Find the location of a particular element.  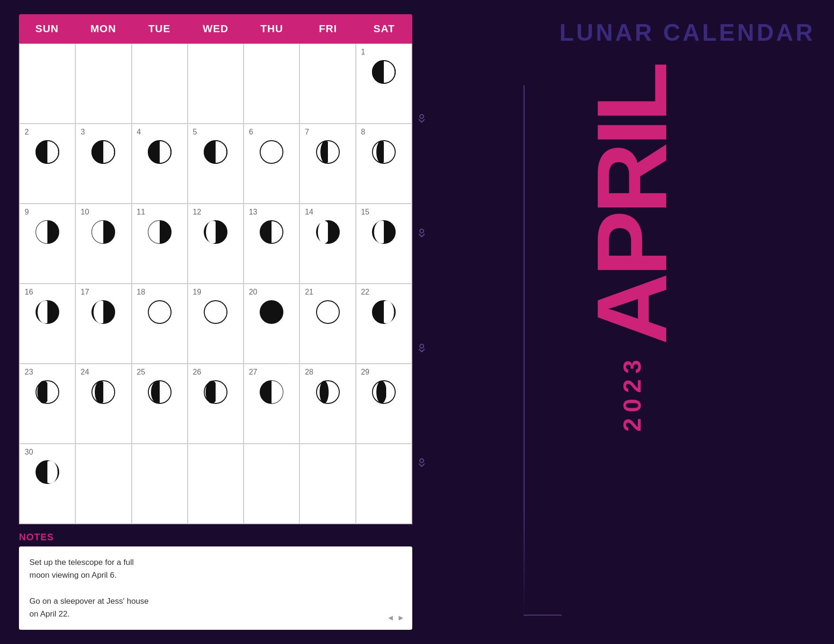

calendar-cell: 8 is located at coordinates (384, 164).